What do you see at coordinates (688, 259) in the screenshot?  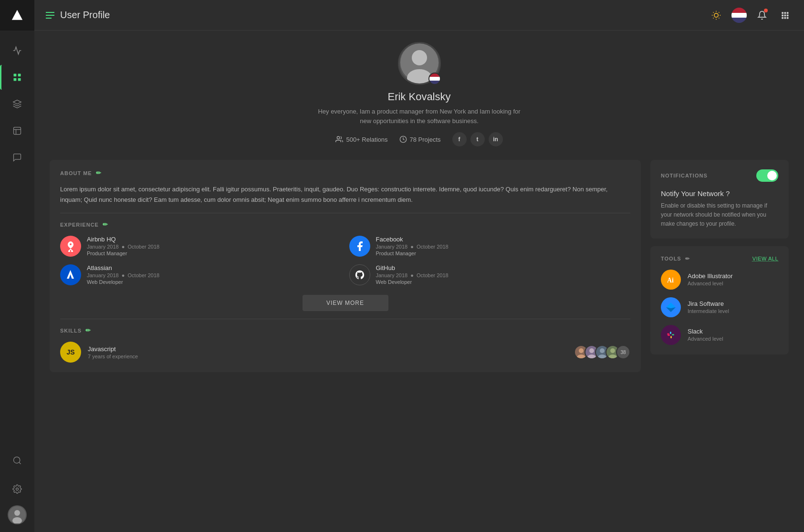 I see `tools-edit-icon: ✏` at bounding box center [688, 259].